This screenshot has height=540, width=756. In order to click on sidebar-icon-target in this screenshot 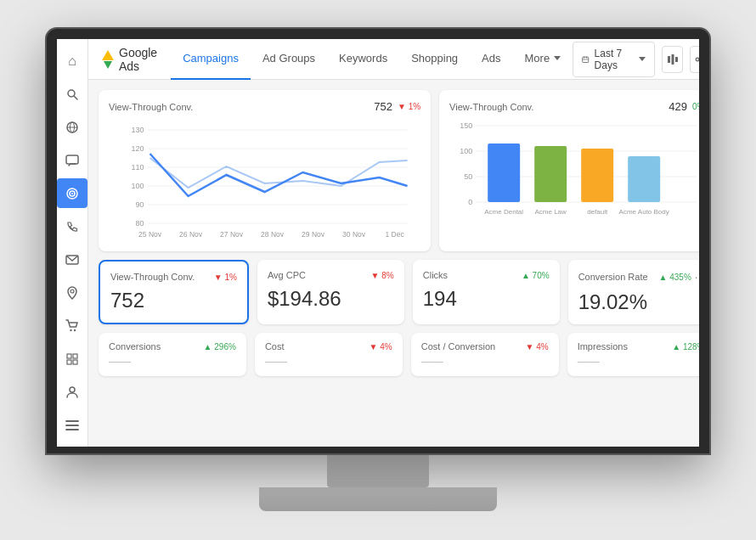, I will do `click(72, 194)`.